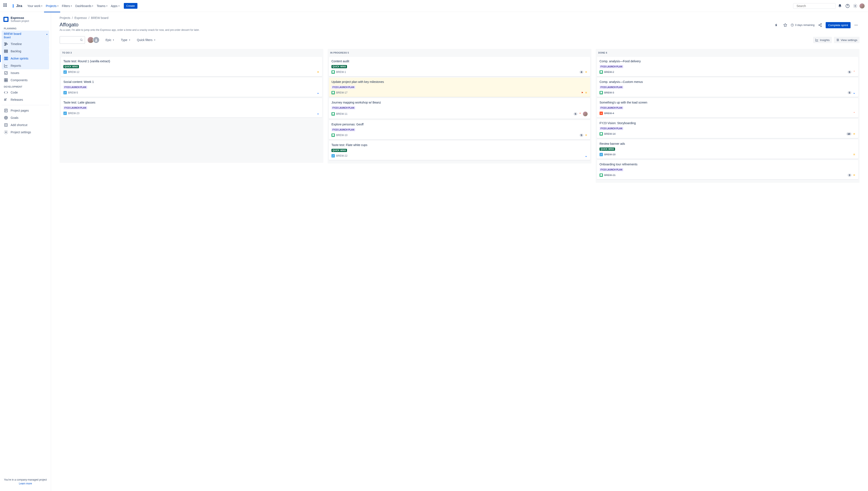  What do you see at coordinates (728, 149) in the screenshot?
I see `issue-card: Review banner ads QUICK WINS BREW-20` at bounding box center [728, 149].